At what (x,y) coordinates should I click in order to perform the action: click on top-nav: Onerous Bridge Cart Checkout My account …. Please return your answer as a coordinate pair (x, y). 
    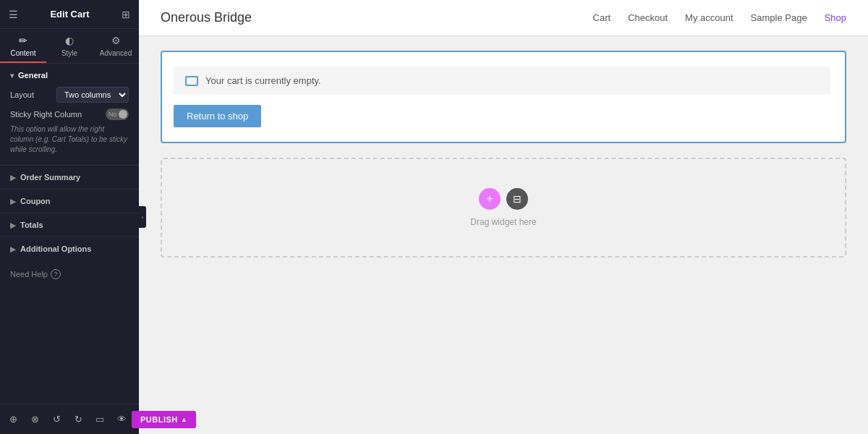
    Looking at the image, I should click on (503, 18).